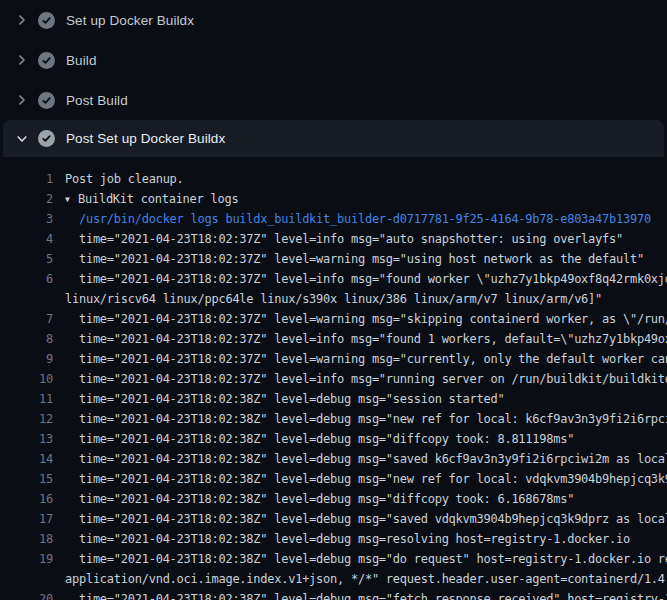 The width and height of the screenshot is (667, 600). Describe the element at coordinates (72, 200) in the screenshot. I see `log-group-toggle-icon: ▼` at that location.